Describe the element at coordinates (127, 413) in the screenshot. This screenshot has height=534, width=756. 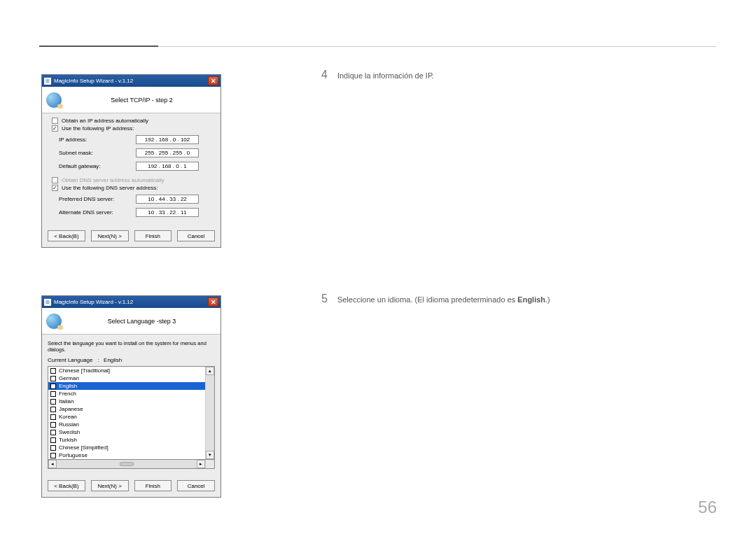
I see `language-items: Chinese [Traditional]GermanEnglishFrench…` at that location.